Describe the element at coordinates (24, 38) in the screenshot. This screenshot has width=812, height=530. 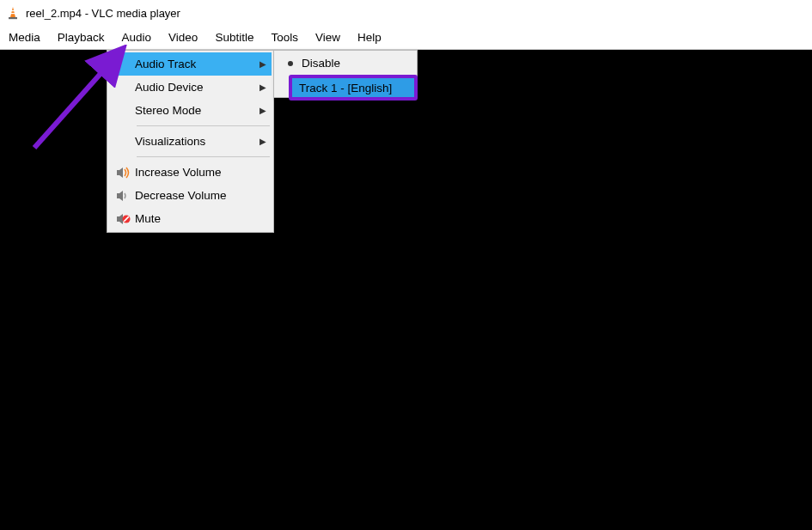
I see `menu-media: Media` at that location.